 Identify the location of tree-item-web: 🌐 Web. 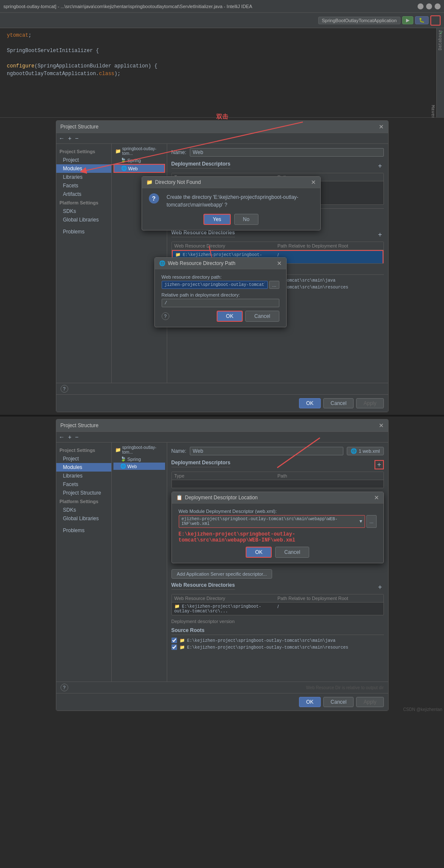
(139, 168).